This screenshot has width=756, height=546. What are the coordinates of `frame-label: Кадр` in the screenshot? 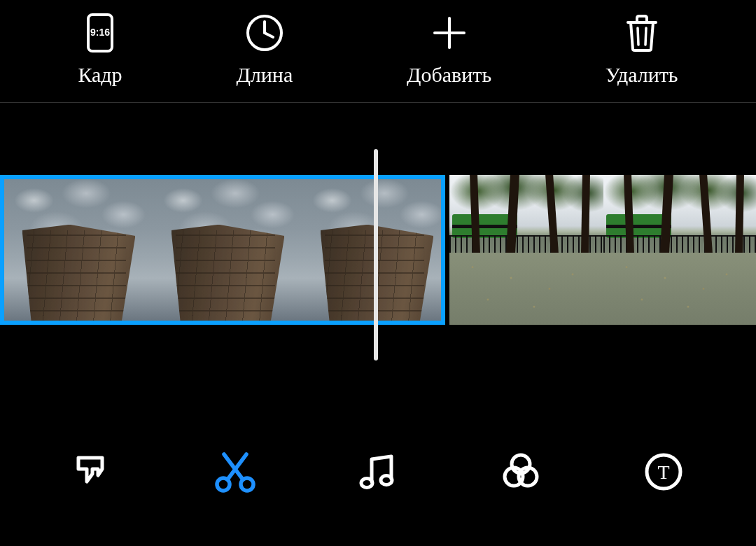 It's located at (99, 75).